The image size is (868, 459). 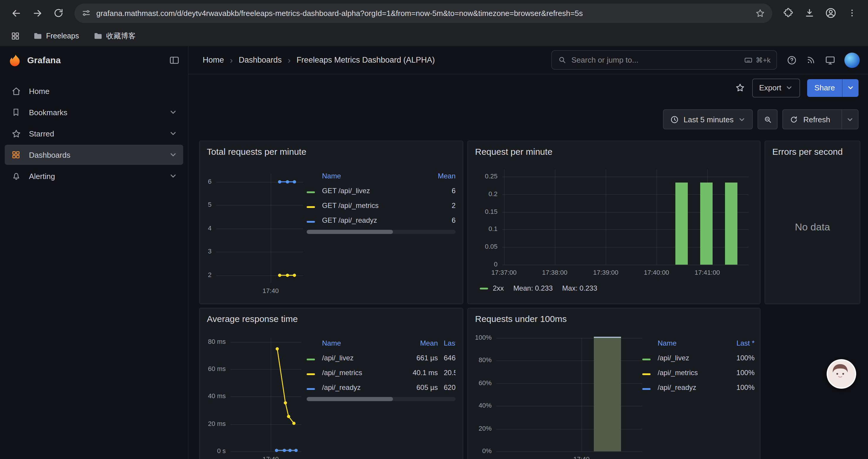 What do you see at coordinates (809, 13) in the screenshot?
I see `downloads-button` at bounding box center [809, 13].